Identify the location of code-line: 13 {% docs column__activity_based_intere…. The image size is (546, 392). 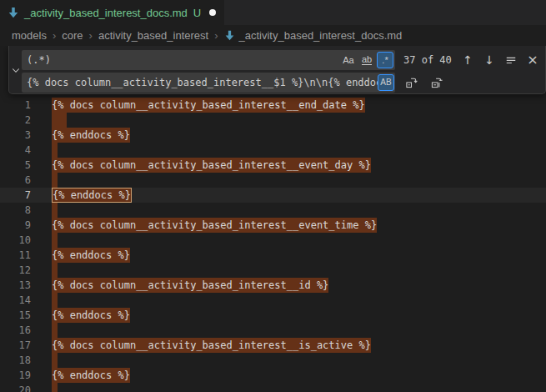
(273, 285).